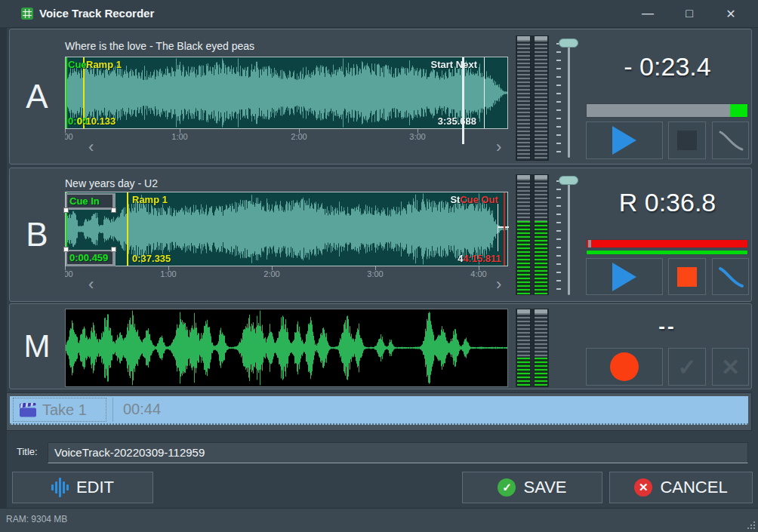  Describe the element at coordinates (37, 97) in the screenshot. I see `track-a-label: A` at that location.